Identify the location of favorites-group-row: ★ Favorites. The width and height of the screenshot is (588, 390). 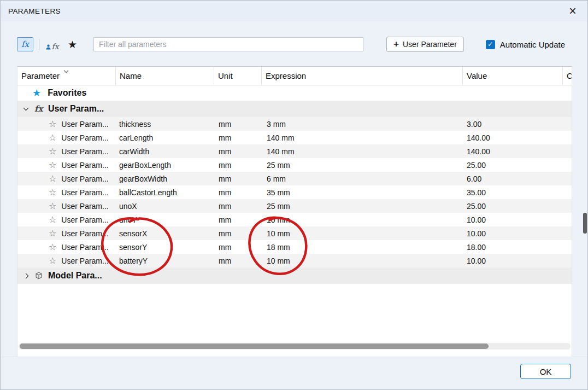
(295, 93).